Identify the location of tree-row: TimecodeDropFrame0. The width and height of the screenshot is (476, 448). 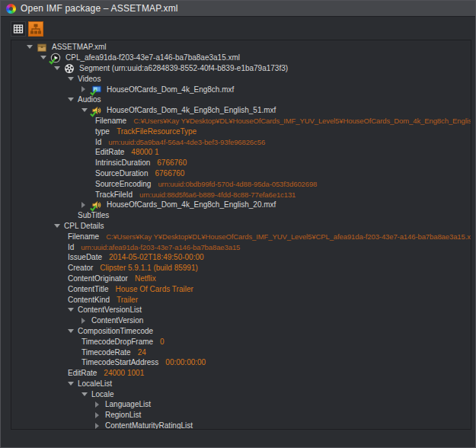
(241, 341).